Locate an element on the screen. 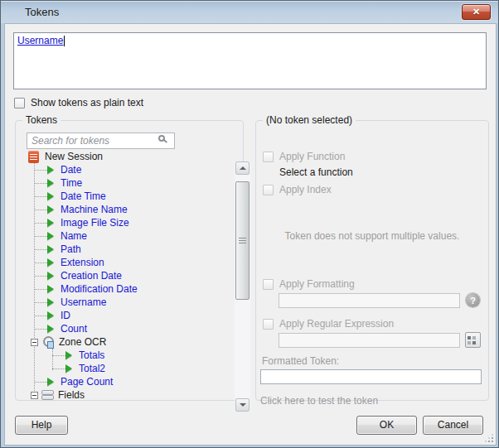  token-search is located at coordinates (101, 141).